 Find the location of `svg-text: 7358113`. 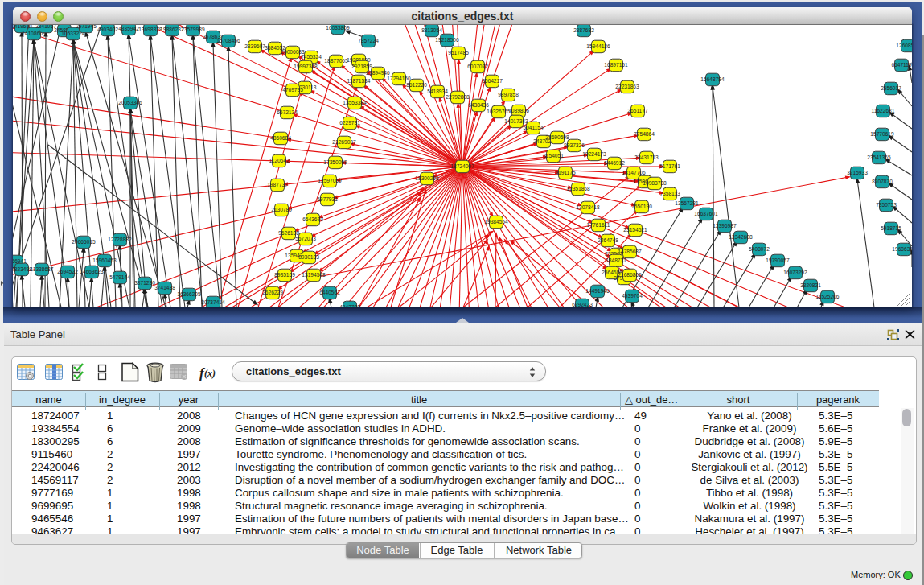

svg-text: 7358113 is located at coordinates (670, 193).